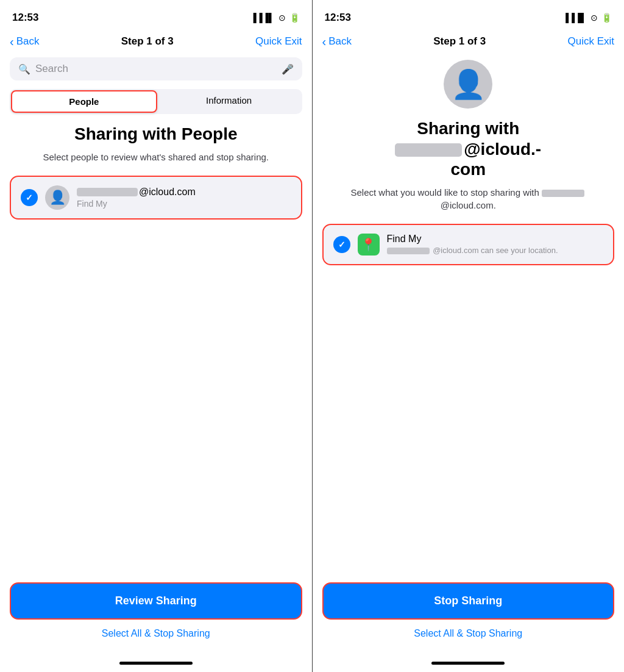 Image resolution: width=624 pixels, height=672 pixels. I want to click on right-check-icon: ✓, so click(342, 245).